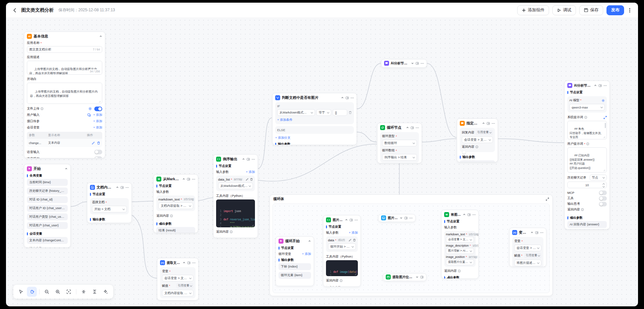 Image resolution: width=644 pixels, height=309 pixels. What do you see at coordinates (64, 49) in the screenshot?
I see `app-name-input: 图文类文档分析 7 / 64` at bounding box center [64, 49].